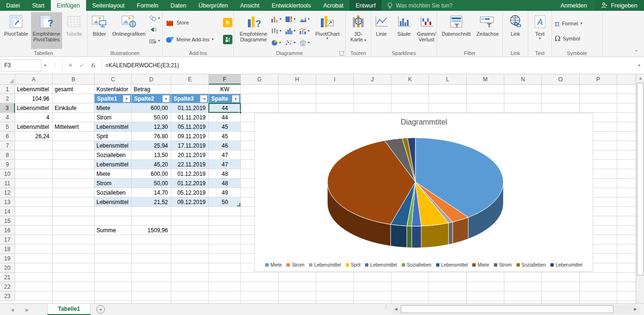  What do you see at coordinates (190, 136) in the screenshot?
I see `cell-E6: 09.11.2019` at bounding box center [190, 136].